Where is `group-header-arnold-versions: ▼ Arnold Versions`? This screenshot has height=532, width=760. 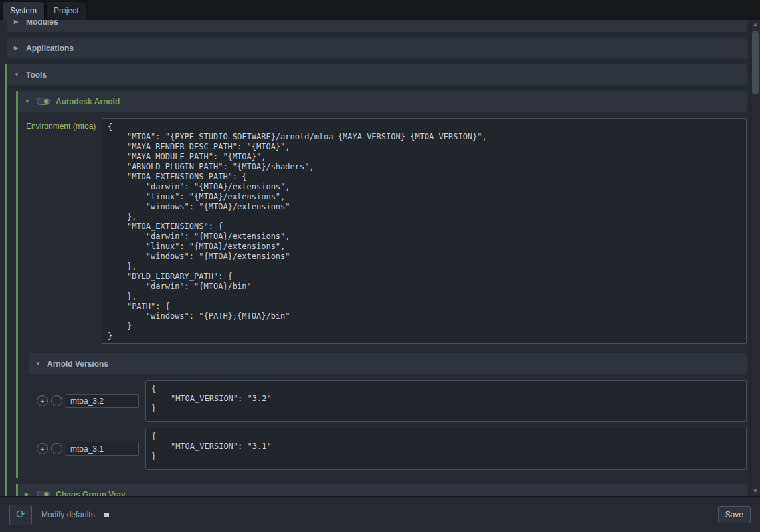
group-header-arnold-versions: ▼ Arnold Versions is located at coordinates (388, 364).